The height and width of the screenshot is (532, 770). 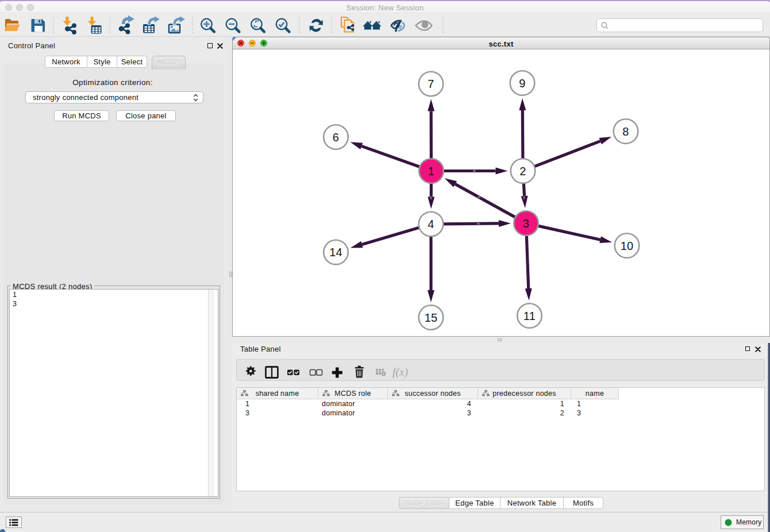 What do you see at coordinates (336, 137) in the screenshot?
I see `svg-text: 6` at bounding box center [336, 137].